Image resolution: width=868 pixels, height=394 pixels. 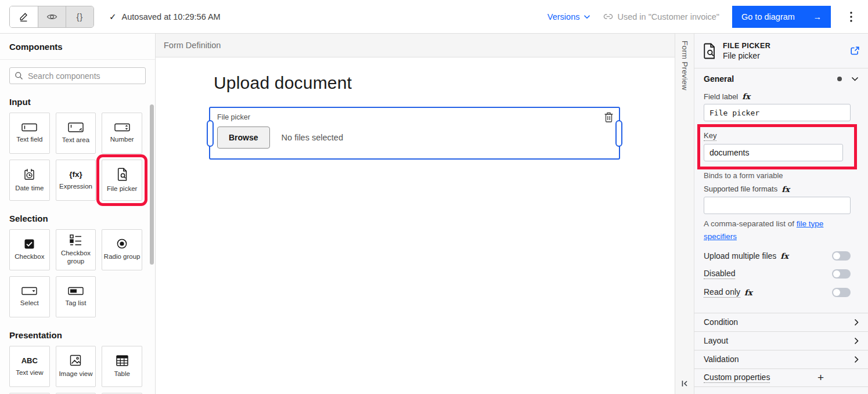 What do you see at coordinates (781, 378) in the screenshot?
I see `custom-properties-section: Custom properties +` at bounding box center [781, 378].